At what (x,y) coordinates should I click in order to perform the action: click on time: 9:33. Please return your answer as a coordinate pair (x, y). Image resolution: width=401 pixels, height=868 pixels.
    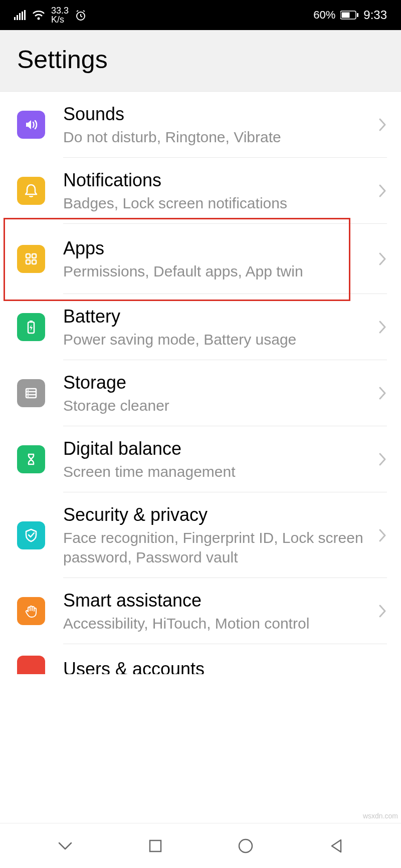
    Looking at the image, I should click on (375, 15).